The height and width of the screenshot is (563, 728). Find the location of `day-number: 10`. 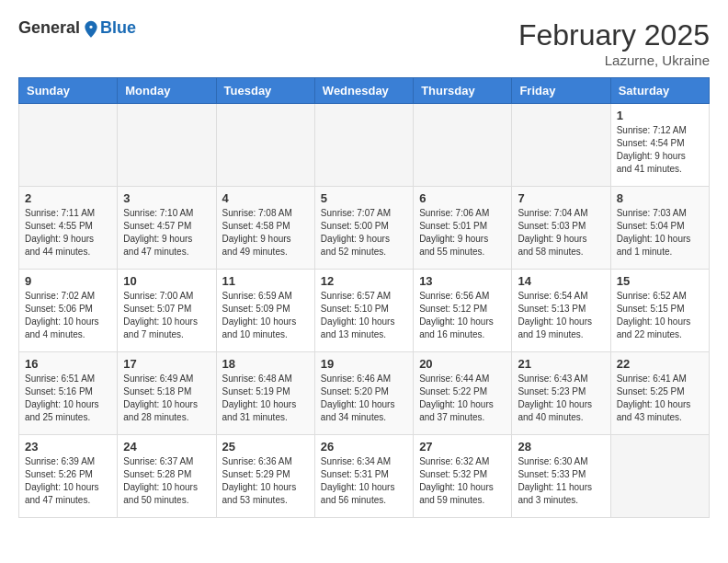

day-number: 10 is located at coordinates (166, 282).